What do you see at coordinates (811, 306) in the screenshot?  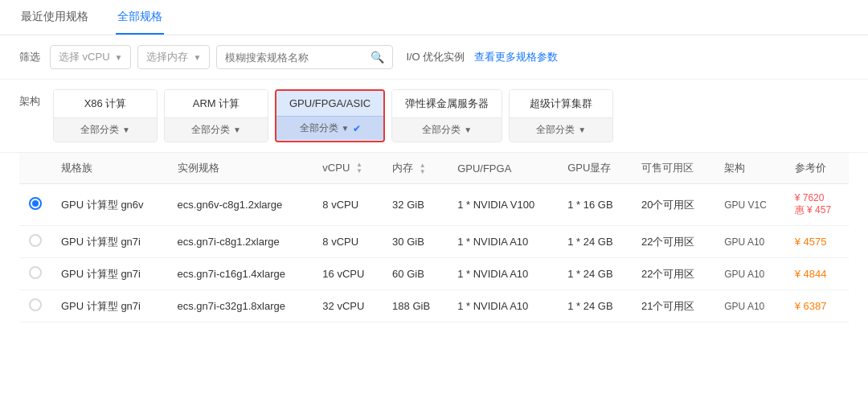 I see `price-value: ¥ 6387` at bounding box center [811, 306].